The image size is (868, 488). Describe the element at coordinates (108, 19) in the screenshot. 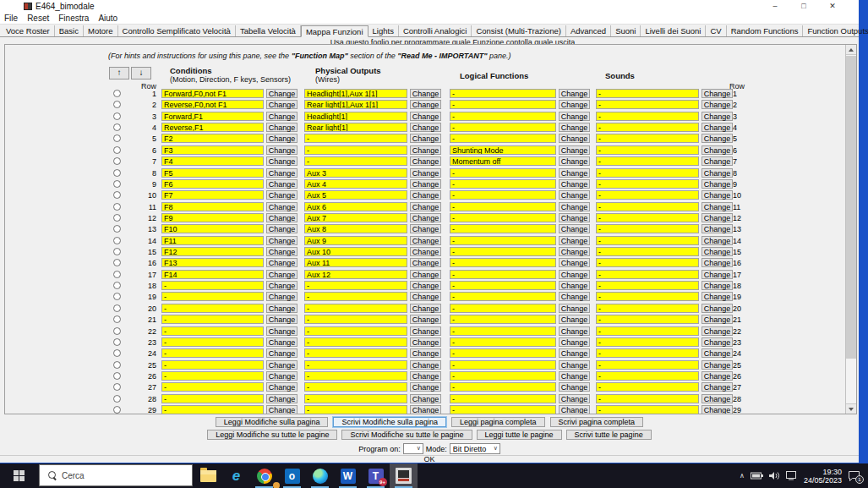

I see `menu-aiuto: Aiuto` at that location.